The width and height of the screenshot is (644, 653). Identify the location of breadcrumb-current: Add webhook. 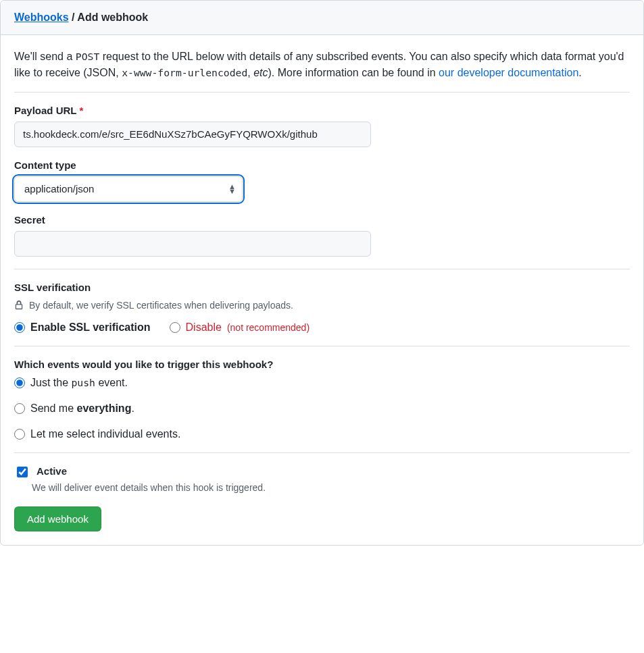
(112, 18).